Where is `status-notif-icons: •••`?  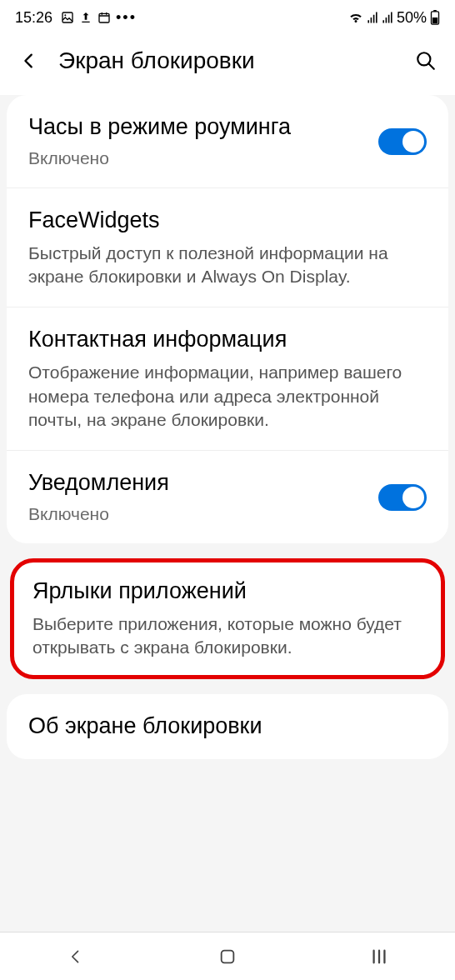
status-notif-icons: ••• is located at coordinates (98, 18).